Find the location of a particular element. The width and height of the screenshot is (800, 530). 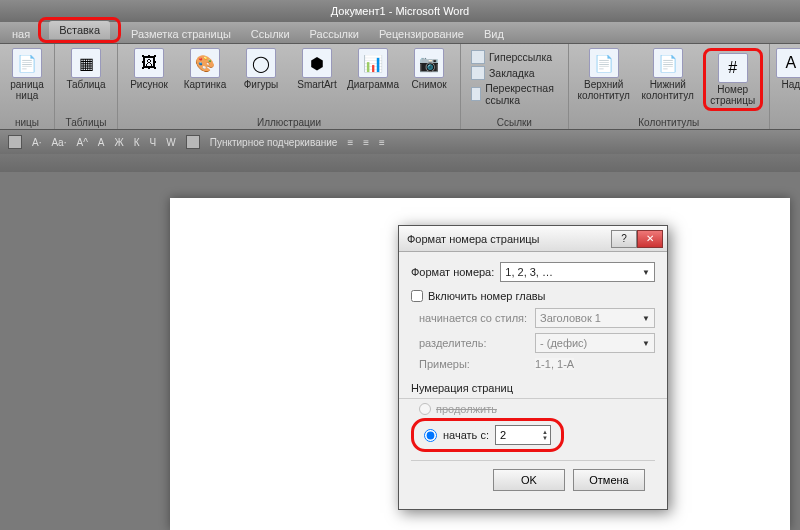

group-label-pages: ницы is located at coordinates (27, 122).